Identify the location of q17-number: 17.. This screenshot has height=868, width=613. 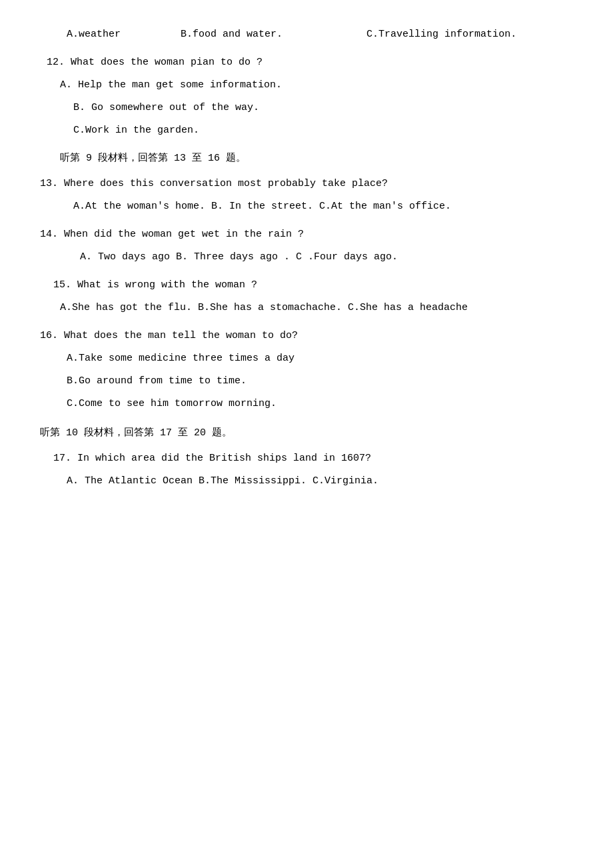
(63, 459).